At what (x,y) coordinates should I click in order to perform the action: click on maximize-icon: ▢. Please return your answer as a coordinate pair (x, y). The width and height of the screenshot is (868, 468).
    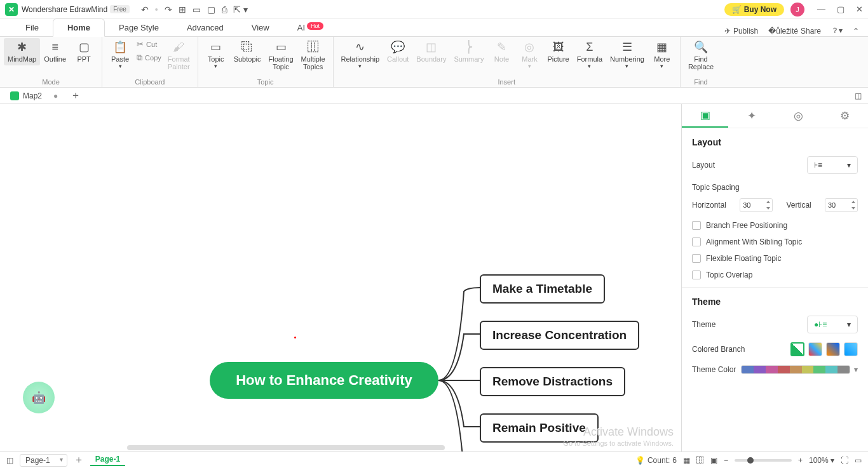
    Looking at the image, I should click on (841, 9).